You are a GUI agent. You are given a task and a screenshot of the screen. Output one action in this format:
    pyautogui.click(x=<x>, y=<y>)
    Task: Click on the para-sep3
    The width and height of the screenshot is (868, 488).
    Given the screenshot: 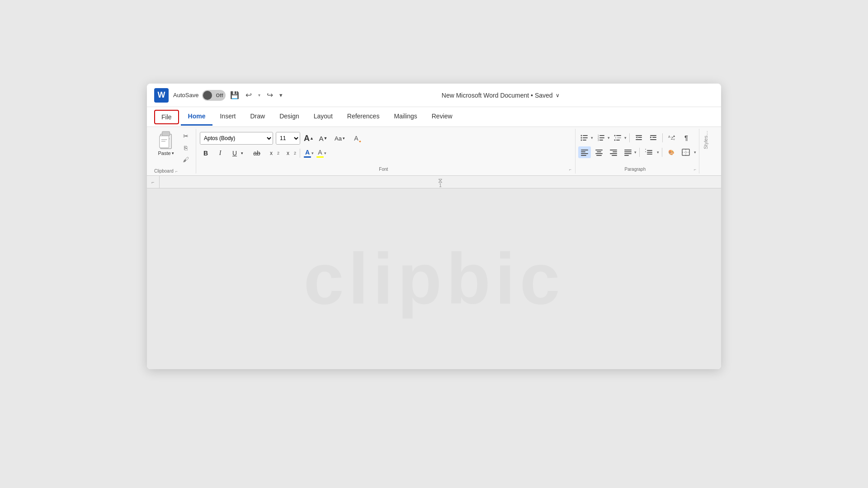 What is the action you would take?
    pyautogui.click(x=639, y=152)
    